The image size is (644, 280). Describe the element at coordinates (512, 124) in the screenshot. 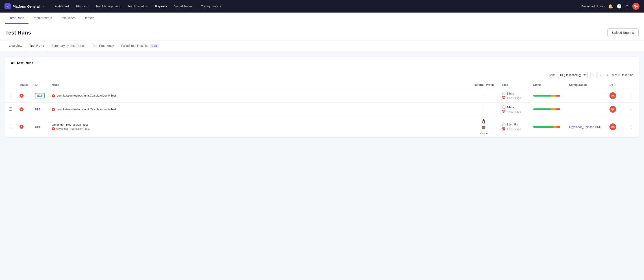

I see `run-duration: 11m 38s` at that location.